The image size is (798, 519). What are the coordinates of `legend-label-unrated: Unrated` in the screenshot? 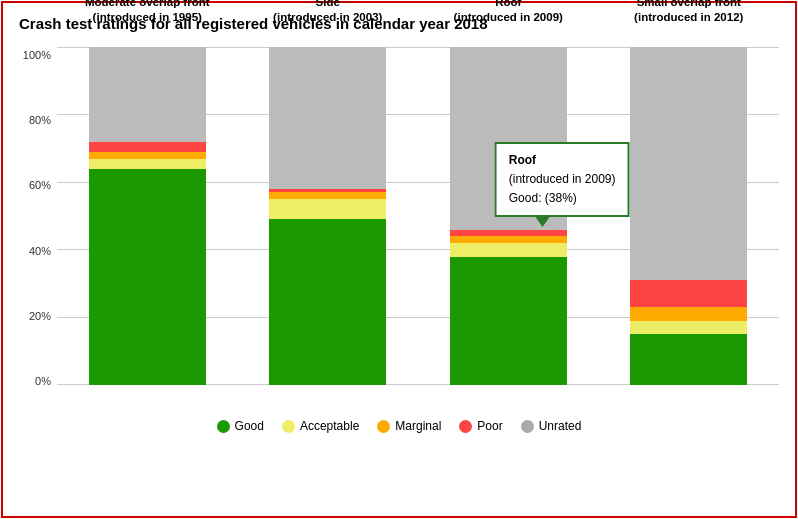 It's located at (560, 426).